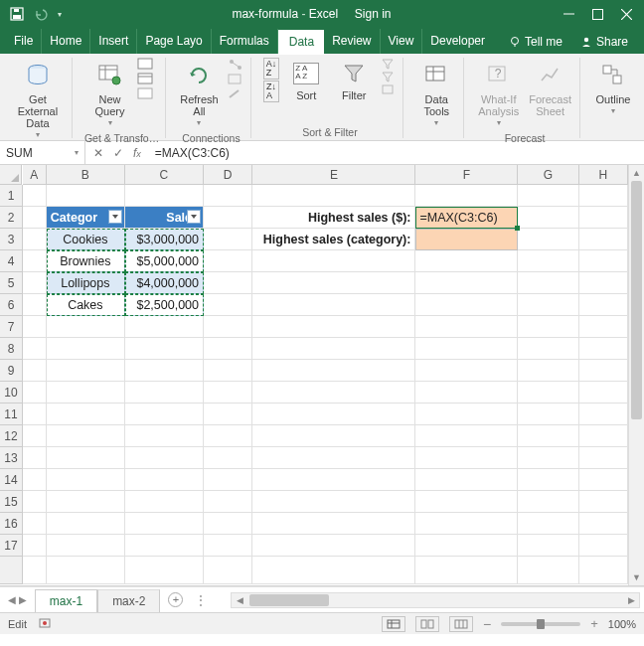 The width and height of the screenshot is (644, 646). I want to click on zoom-slider-thumb, so click(541, 624).